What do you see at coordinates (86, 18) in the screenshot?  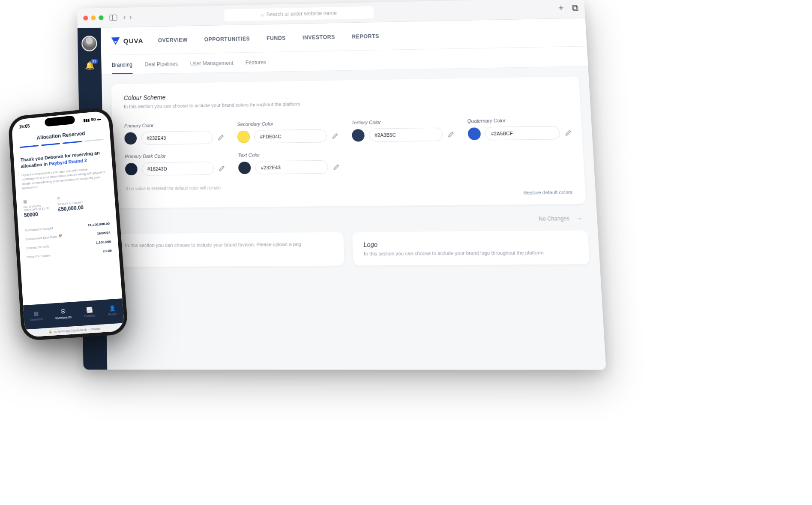 I see `close-window-button` at bounding box center [86, 18].